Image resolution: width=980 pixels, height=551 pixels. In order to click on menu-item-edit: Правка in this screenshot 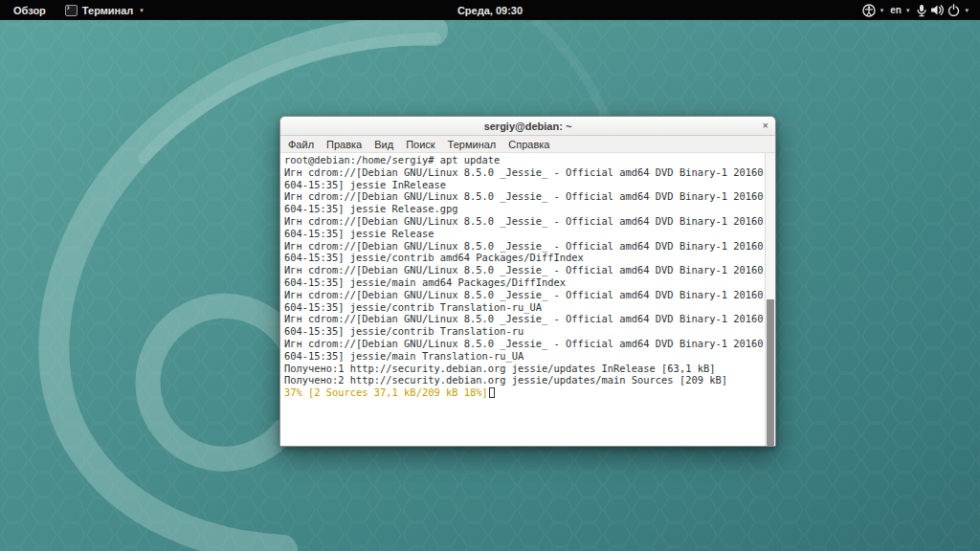, I will do `click(345, 144)`.